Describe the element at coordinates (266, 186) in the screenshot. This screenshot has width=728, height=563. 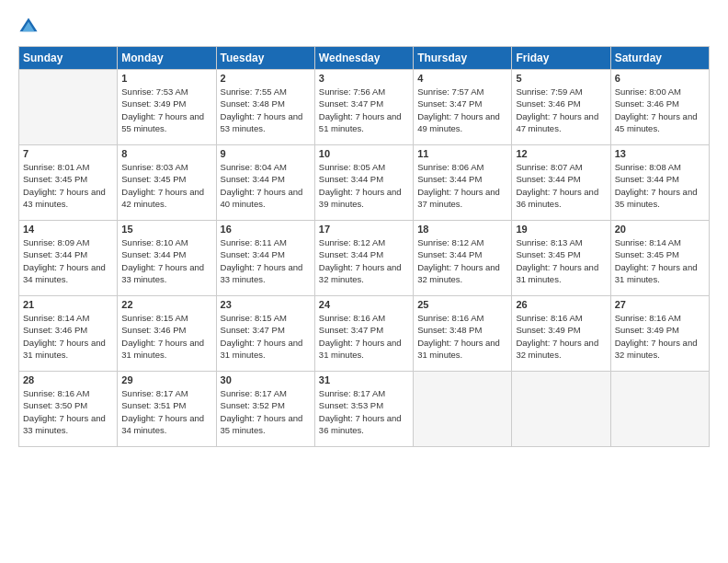
I see `day-info: Sunrise: 8:04 AM Sunset: 3:44 PM Dayligh…` at that location.